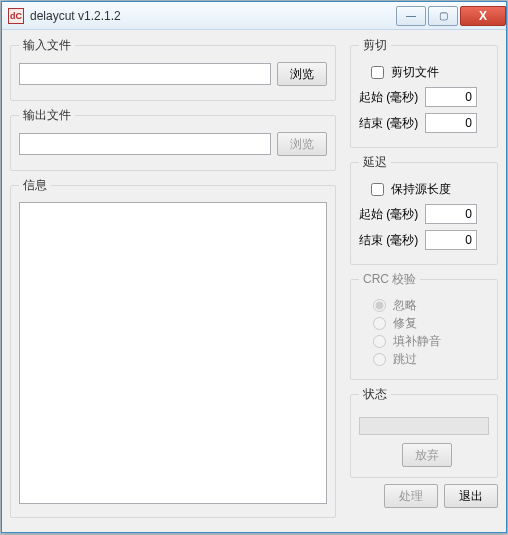 The image size is (508, 535). What do you see at coordinates (16, 16) in the screenshot?
I see `app-icon: dC` at bounding box center [16, 16].